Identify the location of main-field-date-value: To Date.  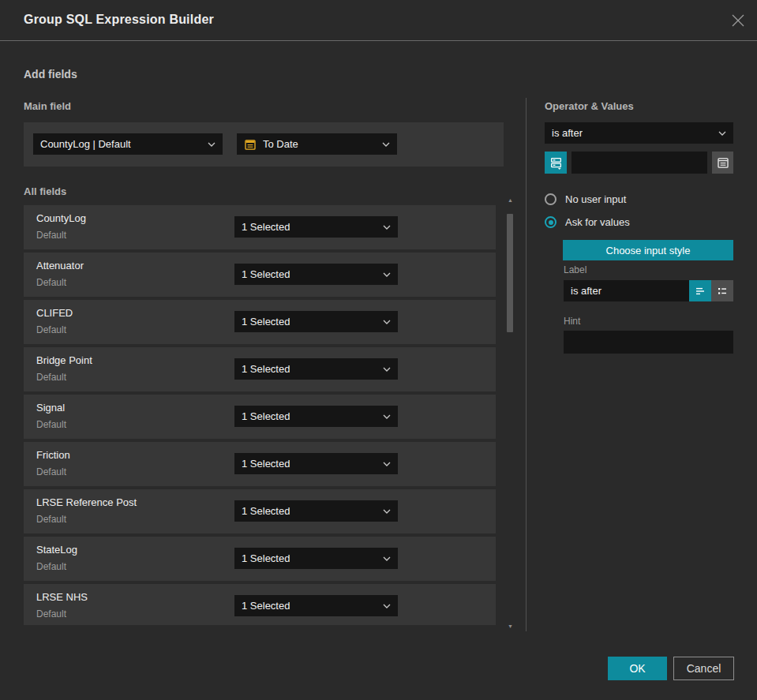
(281, 144).